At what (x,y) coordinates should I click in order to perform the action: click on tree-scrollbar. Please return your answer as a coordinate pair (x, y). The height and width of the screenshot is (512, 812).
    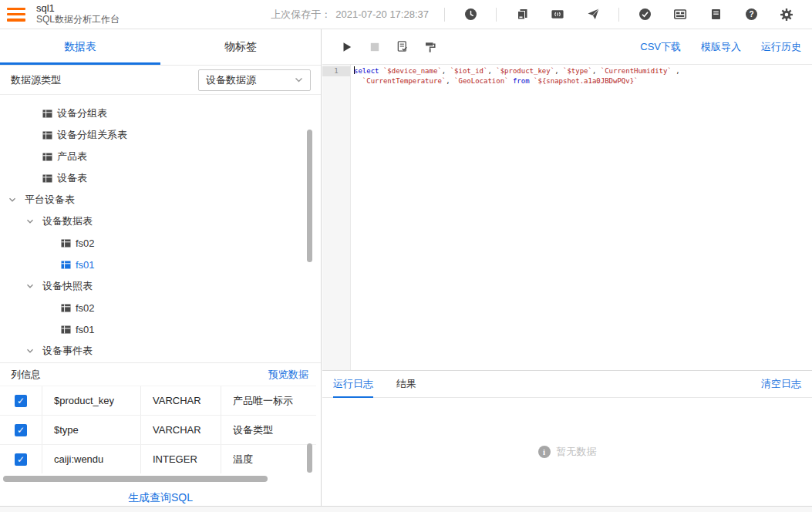
    Looking at the image, I should click on (310, 196).